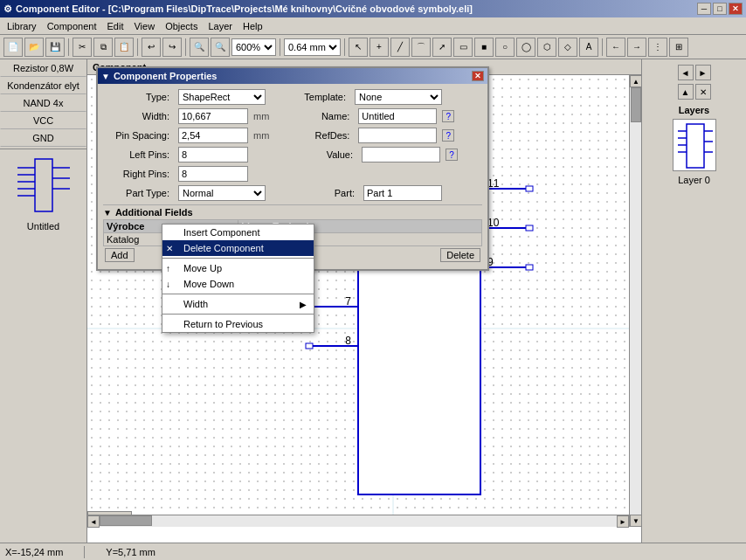  What do you see at coordinates (448, 116) in the screenshot?
I see `name-help-icon: ?` at bounding box center [448, 116].